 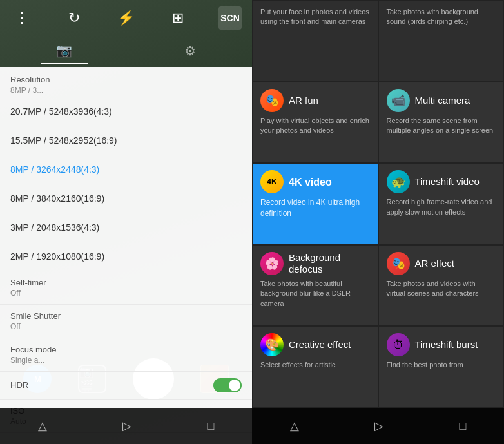 I want to click on back-button: △, so click(x=43, y=426).